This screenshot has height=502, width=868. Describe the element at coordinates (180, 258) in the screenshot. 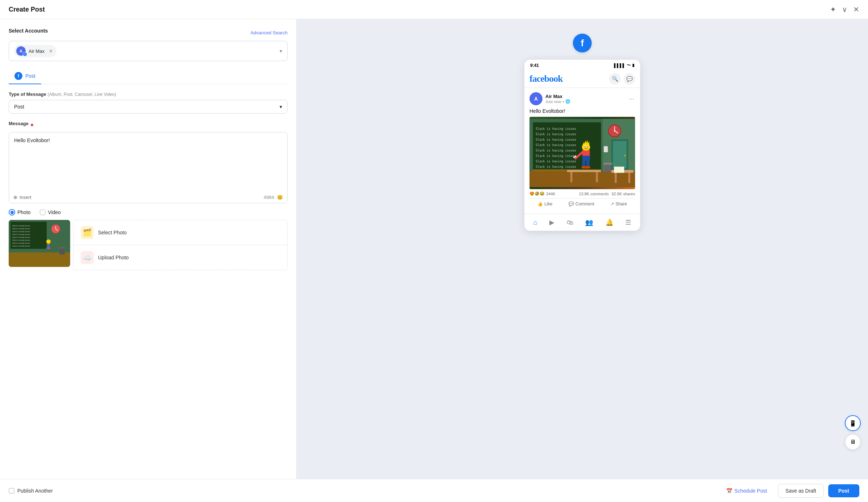

I see `upload-photo-button: ☁️ Upload Photo` at that location.